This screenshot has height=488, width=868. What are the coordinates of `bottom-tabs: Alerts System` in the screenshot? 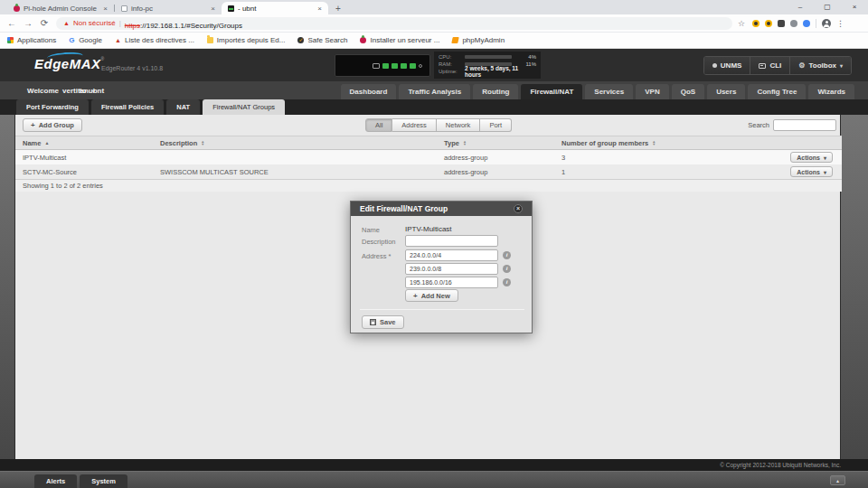 It's located at (81, 481).